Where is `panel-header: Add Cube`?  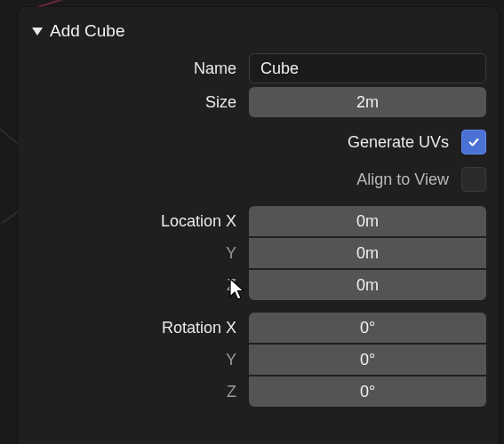 panel-header: Add Cube is located at coordinates (258, 35).